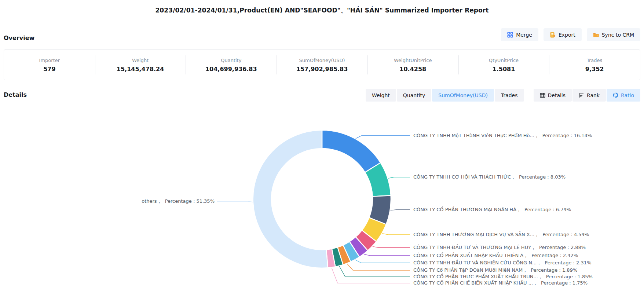  What do you see at coordinates (496, 256) in the screenshot?
I see `slice-label: CÔNG TY CỔ PHẦN XUẤT NHẬP KHẨU THIÊN Á，P…` at bounding box center [496, 256].